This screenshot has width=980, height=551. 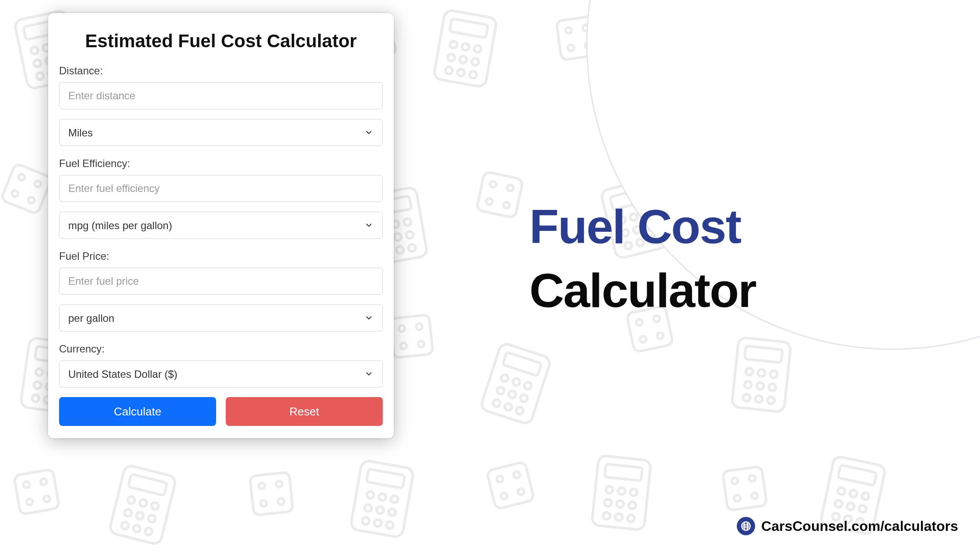 What do you see at coordinates (746, 526) in the screenshot?
I see `globe-icon` at bounding box center [746, 526].